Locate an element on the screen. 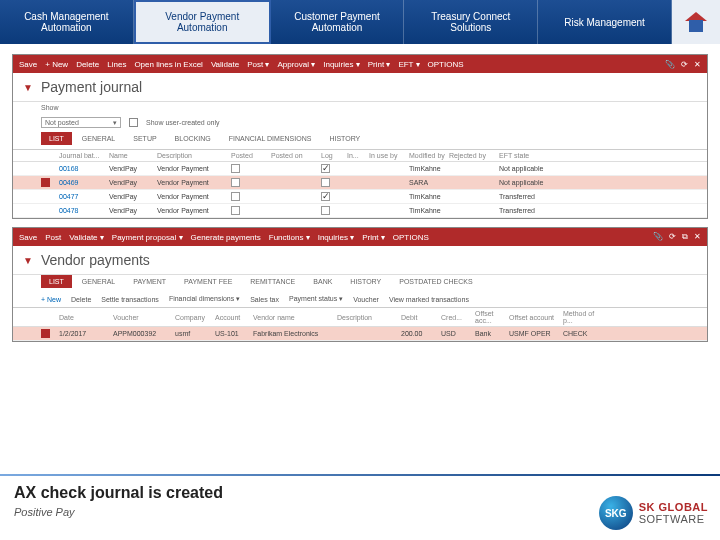 This screenshot has width=720, height=540. tool-findim: Financial dimensions ▾ is located at coordinates (204, 299).